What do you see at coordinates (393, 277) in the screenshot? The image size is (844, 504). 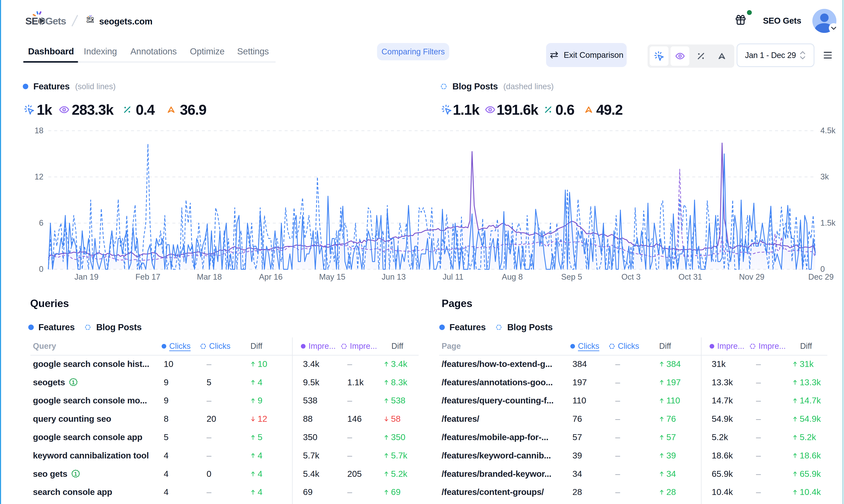 I see `svg-text: Jun 13` at bounding box center [393, 277].